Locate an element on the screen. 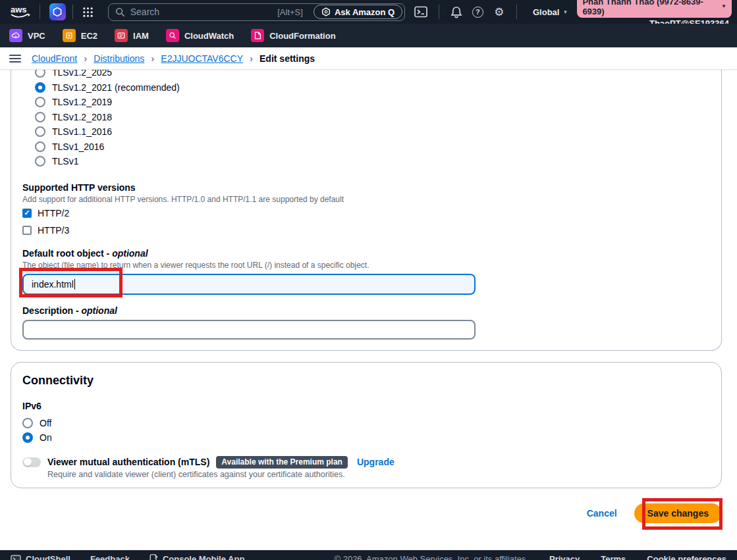  breadcrumb-current: Edit settings is located at coordinates (287, 59).